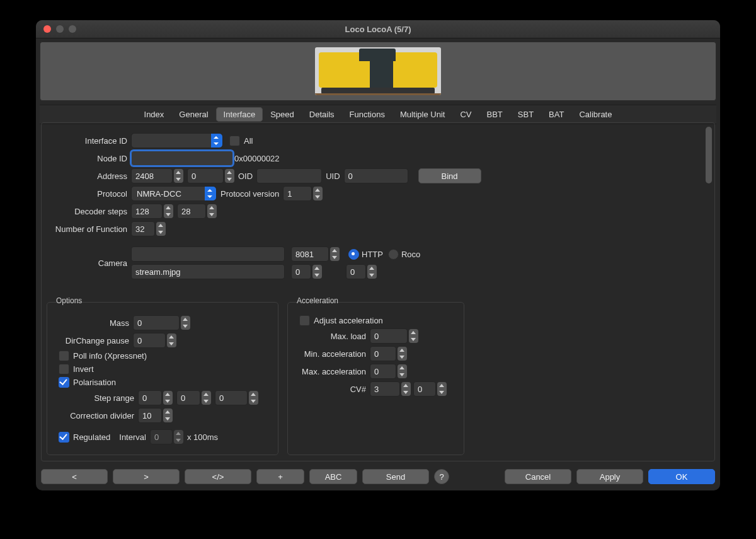 The width and height of the screenshot is (756, 539). What do you see at coordinates (174, 194) in the screenshot?
I see `protocol-combo: NMRA-DCC` at bounding box center [174, 194].